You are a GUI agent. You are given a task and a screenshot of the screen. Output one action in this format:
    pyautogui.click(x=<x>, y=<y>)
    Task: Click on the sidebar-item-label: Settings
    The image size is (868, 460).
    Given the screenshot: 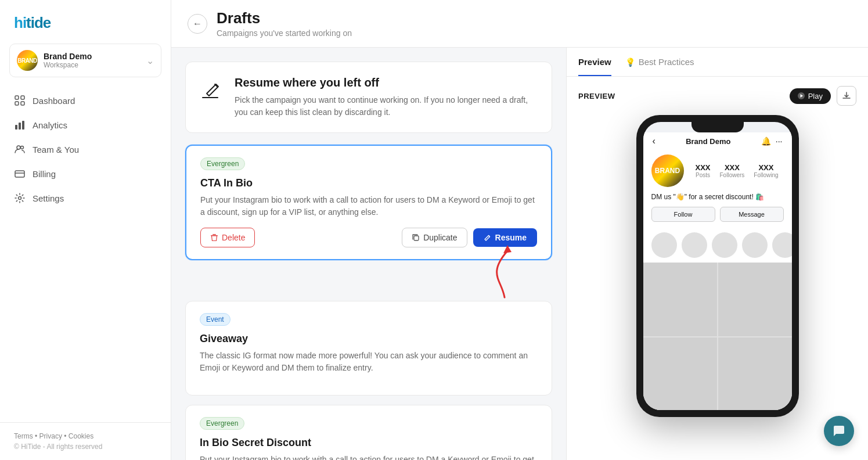 What is the action you would take?
    pyautogui.click(x=48, y=199)
    